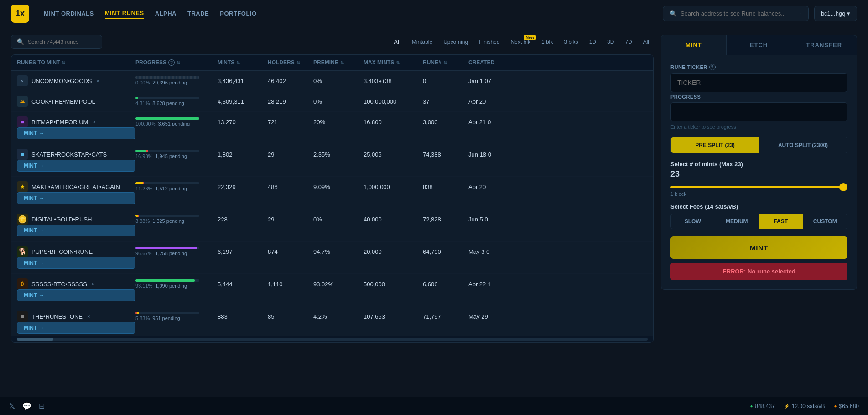  Describe the element at coordinates (693, 221) in the screenshot. I see `fee-slow-button: SLOW` at that location.